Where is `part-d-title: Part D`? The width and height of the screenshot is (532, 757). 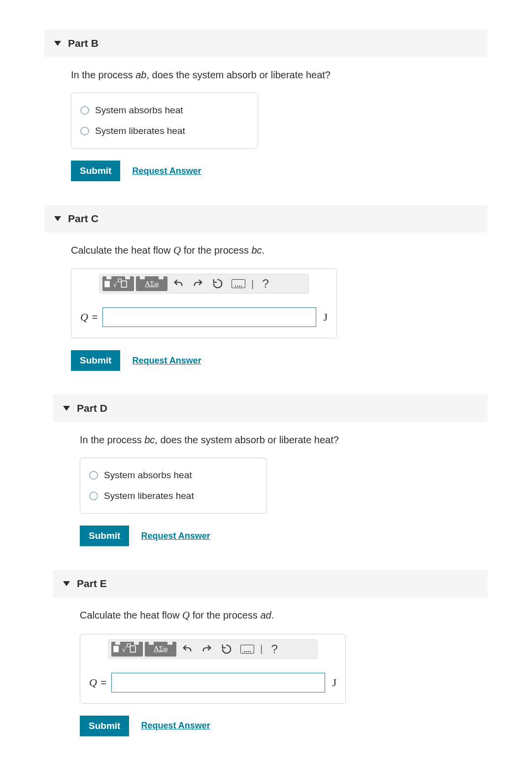
part-d-title: Part D is located at coordinates (92, 408).